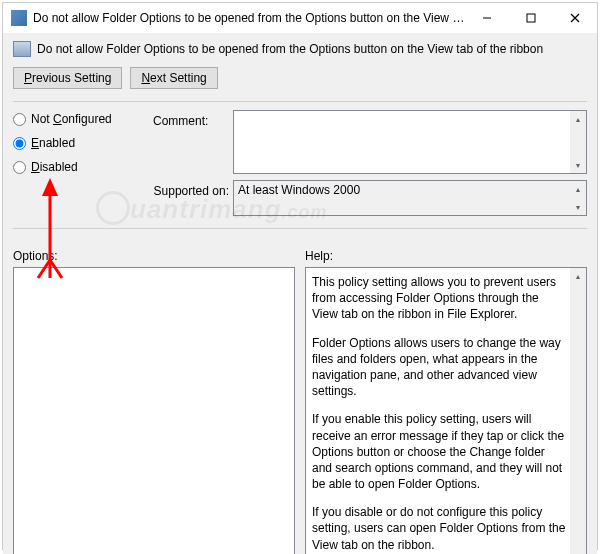 The height and width of the screenshot is (554, 600). Describe the element at coordinates (290, 49) in the screenshot. I see `policy-title: Do not allow Folder Options to be opened…` at that location.